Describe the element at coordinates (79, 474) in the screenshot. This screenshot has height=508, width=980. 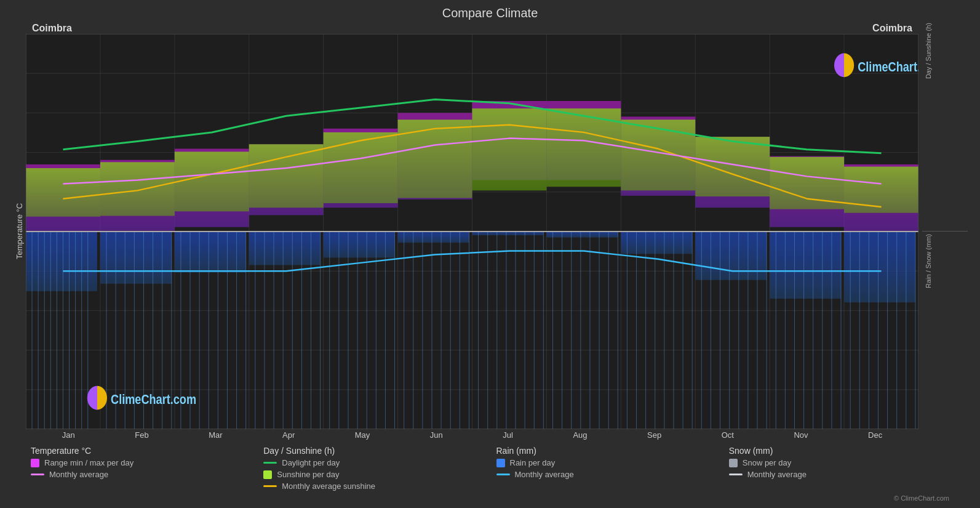
I see `legend-temp-avg-label: Monthly average` at that location.